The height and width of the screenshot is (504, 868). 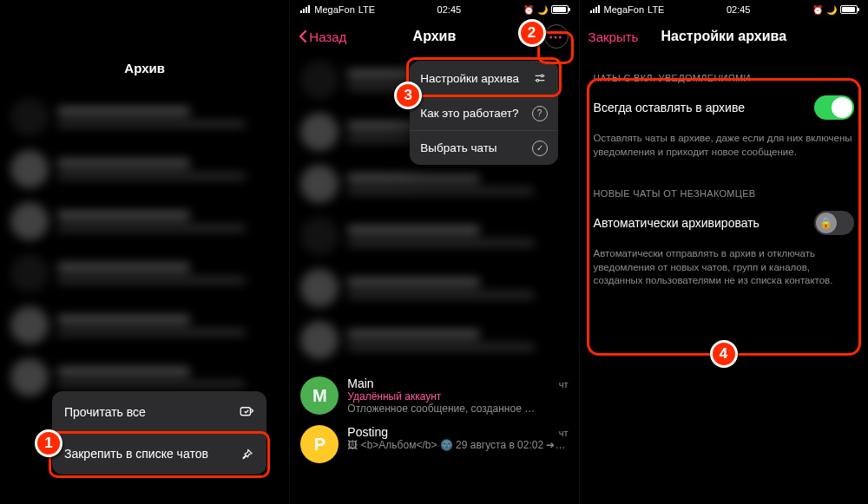 I want to click on setting-label: Автоматически архивировать, so click(x=677, y=223).